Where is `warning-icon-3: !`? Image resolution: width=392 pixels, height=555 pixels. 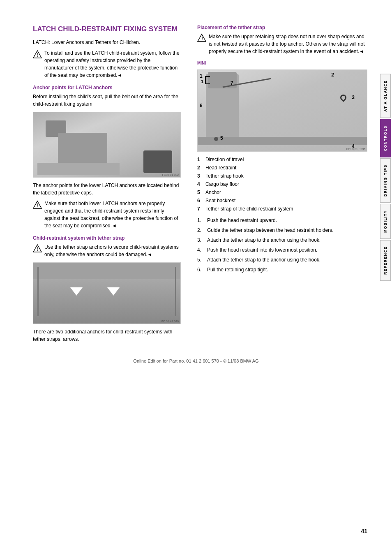 warning-icon-3: ! is located at coordinates (37, 248).